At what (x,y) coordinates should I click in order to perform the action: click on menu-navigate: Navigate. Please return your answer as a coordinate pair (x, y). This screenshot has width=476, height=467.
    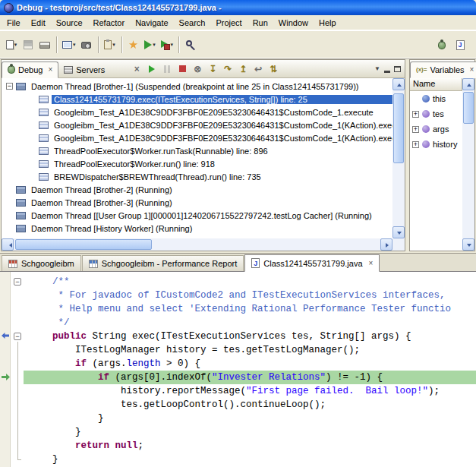
    Looking at the image, I should click on (152, 23).